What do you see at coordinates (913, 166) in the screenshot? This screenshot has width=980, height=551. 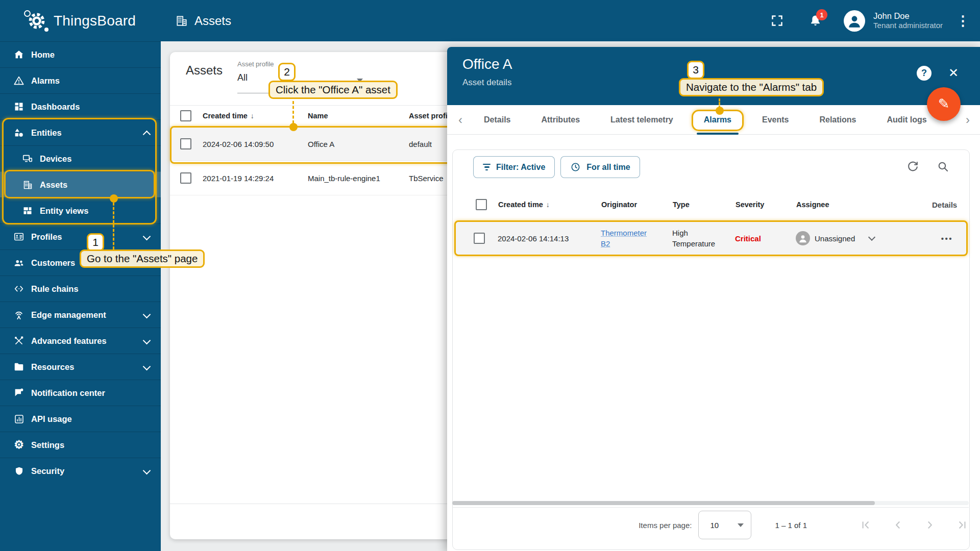 I see `refresh-icon` at bounding box center [913, 166].